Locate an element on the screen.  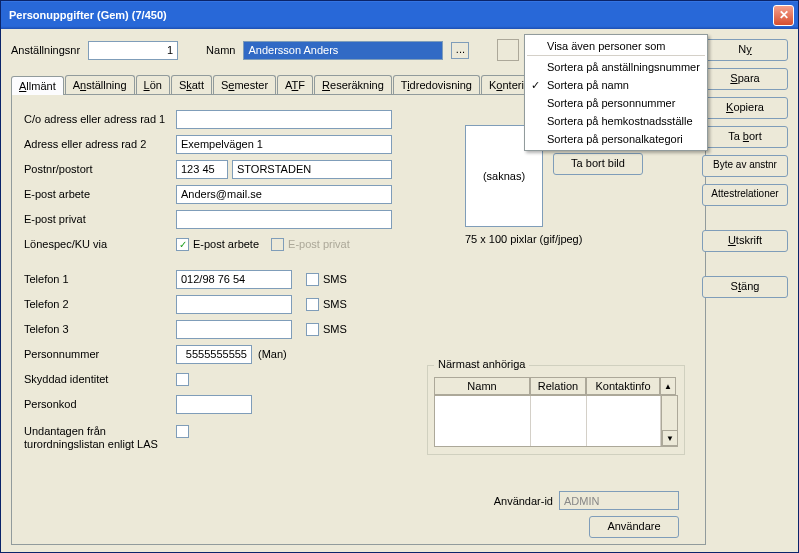
pk-label: Personkod is located at coordinates (100, 404).